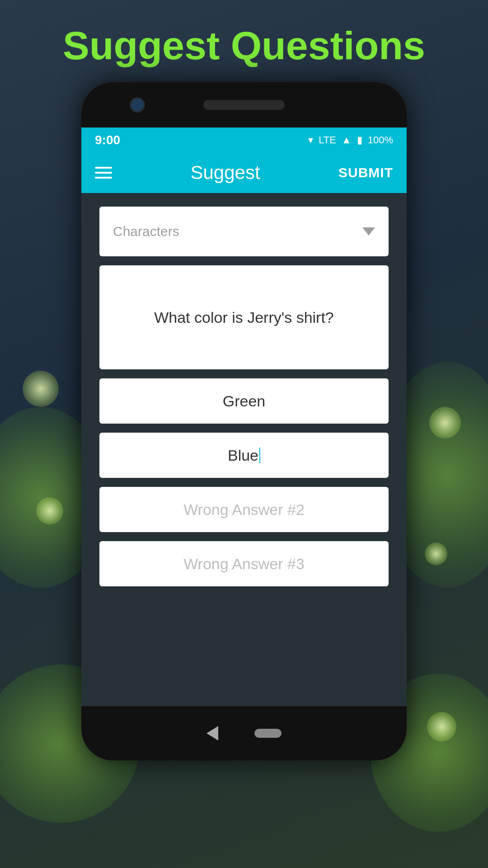  What do you see at coordinates (260, 455) in the screenshot?
I see `text-cursor` at bounding box center [260, 455].